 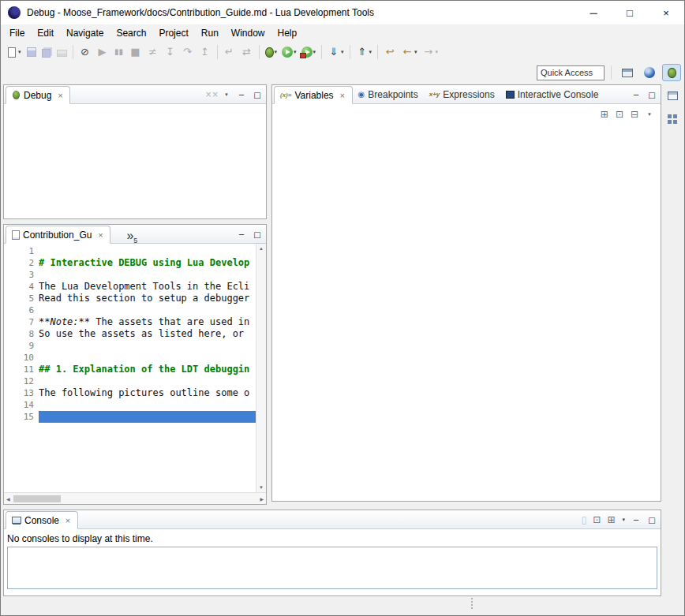 I want to click on scroll-up-icon: ▲, so click(x=261, y=248).